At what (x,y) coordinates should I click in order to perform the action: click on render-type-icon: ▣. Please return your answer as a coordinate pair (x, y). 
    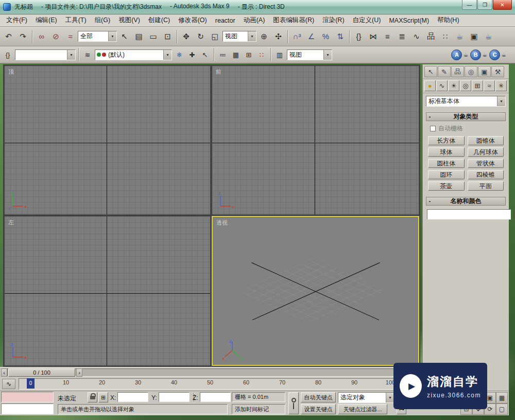
    Looking at the image, I should click on (474, 37).